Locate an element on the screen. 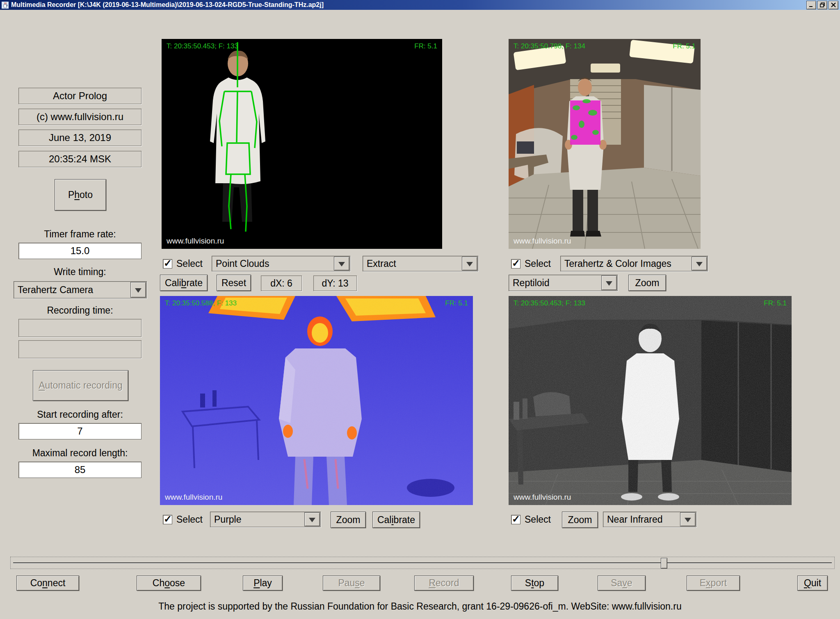 The height and width of the screenshot is (619, 840). video-color-view: T: 20:35:50.798; F: 134 FR: 5.1 www.full… is located at coordinates (605, 144).